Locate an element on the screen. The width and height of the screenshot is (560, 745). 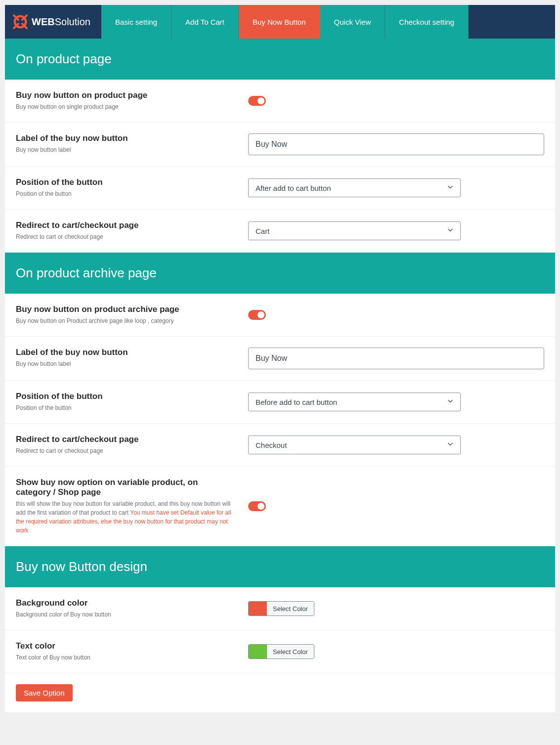
row-enable-product-page: Buy now button on product page Buy now b… is located at coordinates (280, 101).